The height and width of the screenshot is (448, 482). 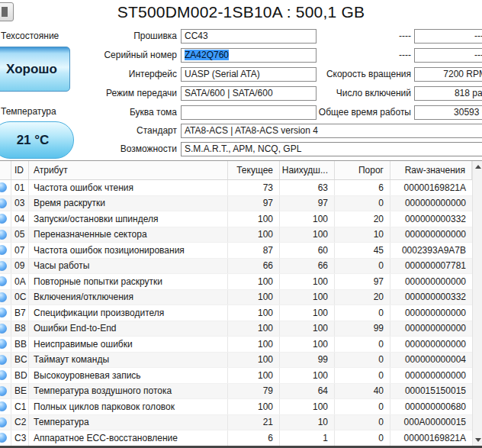 What do you see at coordinates (128, 235) in the screenshot?
I see `cell-attr: Переназначенные сектора` at bounding box center [128, 235].